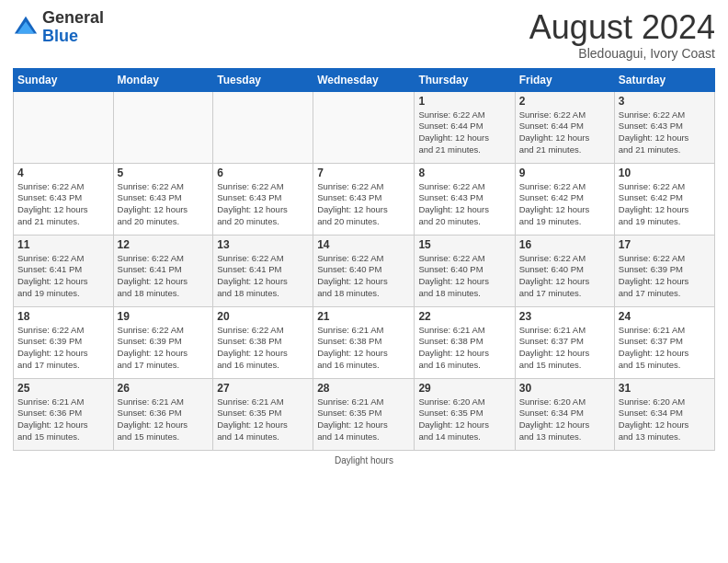 This screenshot has height=563, width=728. What do you see at coordinates (622, 53) in the screenshot?
I see `location-subtitle: Bledouagui, Ivory Coast` at bounding box center [622, 53].